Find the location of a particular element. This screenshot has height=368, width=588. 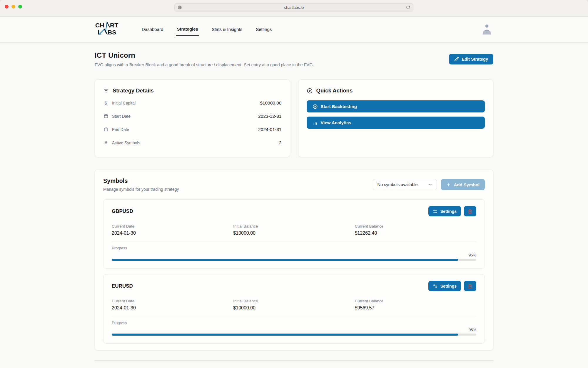

detail-row-active-symbols: # Active Symbols 2 is located at coordinates (192, 142).